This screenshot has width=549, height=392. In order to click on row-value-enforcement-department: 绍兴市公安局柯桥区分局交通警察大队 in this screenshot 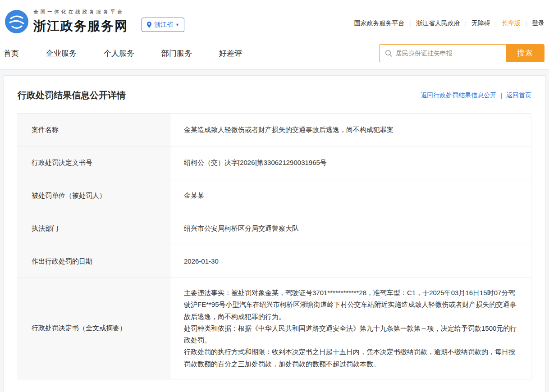, I will do `click(351, 228)`.